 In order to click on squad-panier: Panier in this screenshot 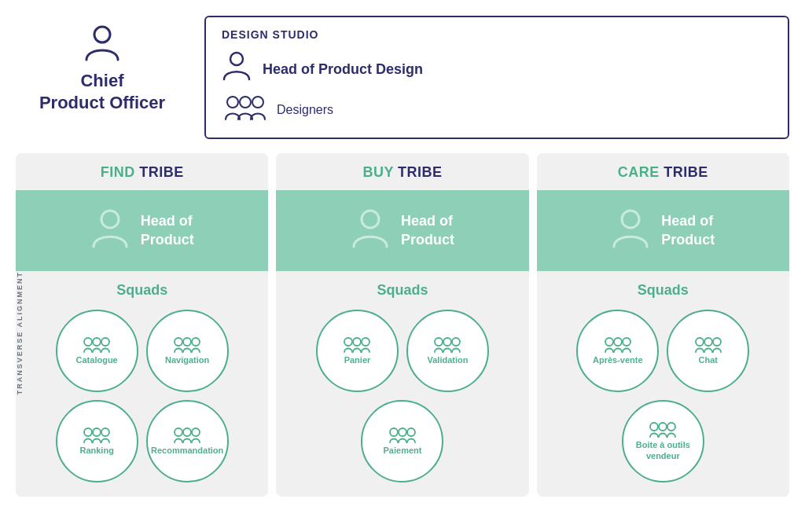, I will do `click(357, 350)`.